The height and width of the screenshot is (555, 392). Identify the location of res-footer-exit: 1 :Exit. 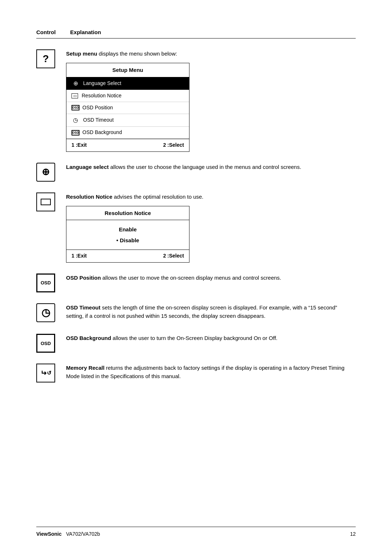
(79, 256).